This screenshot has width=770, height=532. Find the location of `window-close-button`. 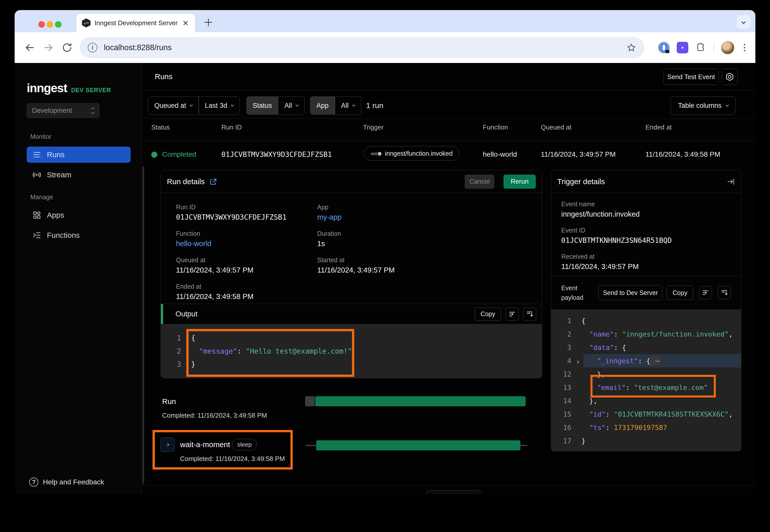

window-close-button is located at coordinates (42, 24).